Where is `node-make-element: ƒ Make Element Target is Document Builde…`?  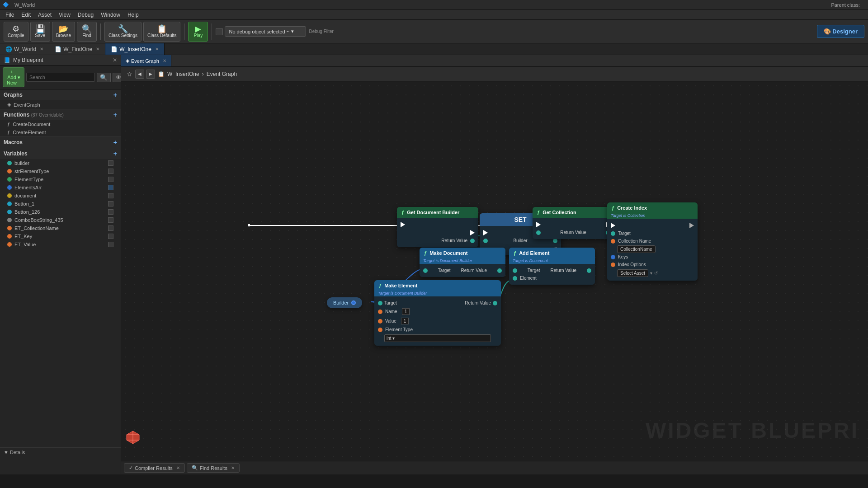
node-make-element: ƒ Make Element Target is Document Builde… is located at coordinates (438, 313).